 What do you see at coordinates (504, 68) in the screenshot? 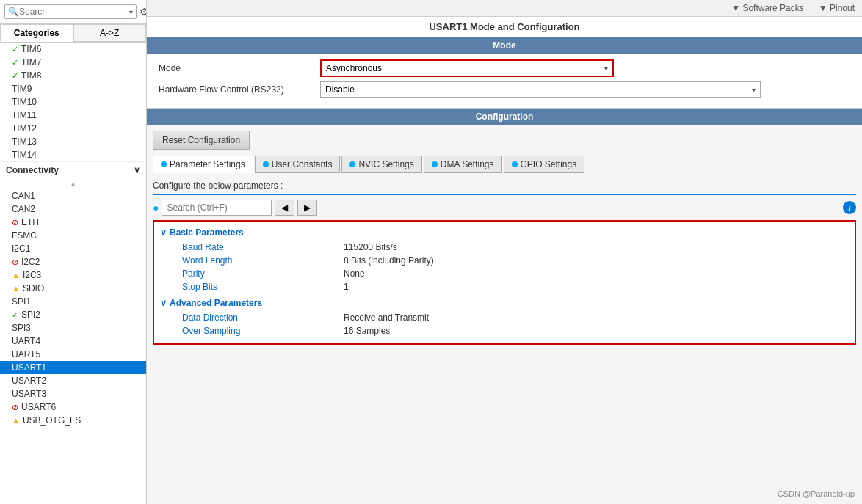
I see `mode-row: Mode Asynchronous ▾` at bounding box center [504, 68].